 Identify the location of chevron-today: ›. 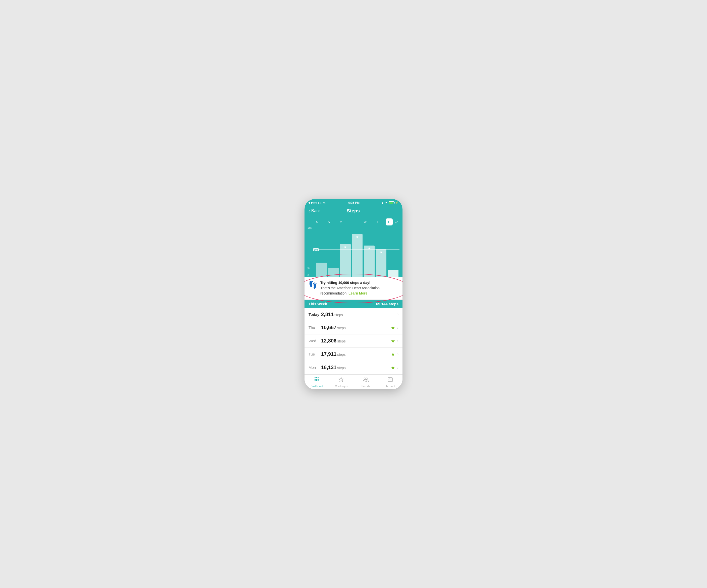
(398, 314).